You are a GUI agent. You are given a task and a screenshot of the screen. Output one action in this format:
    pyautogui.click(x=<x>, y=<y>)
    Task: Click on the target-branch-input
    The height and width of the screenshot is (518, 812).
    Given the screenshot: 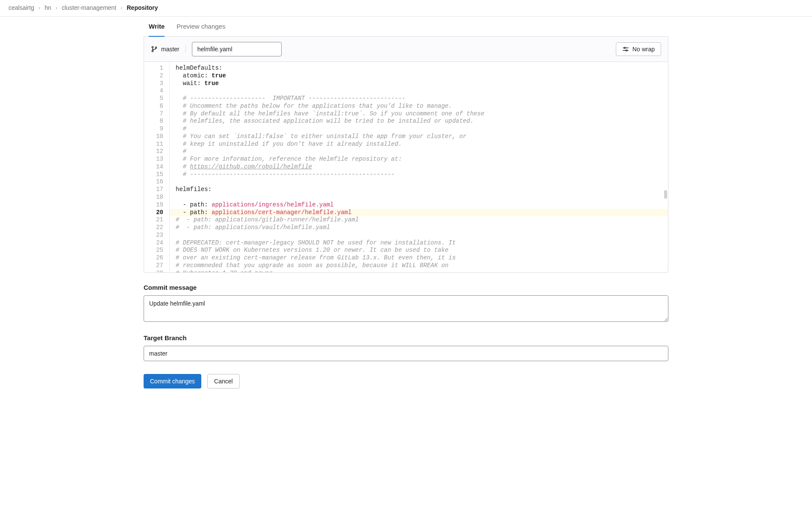 What is the action you would take?
    pyautogui.click(x=406, y=353)
    